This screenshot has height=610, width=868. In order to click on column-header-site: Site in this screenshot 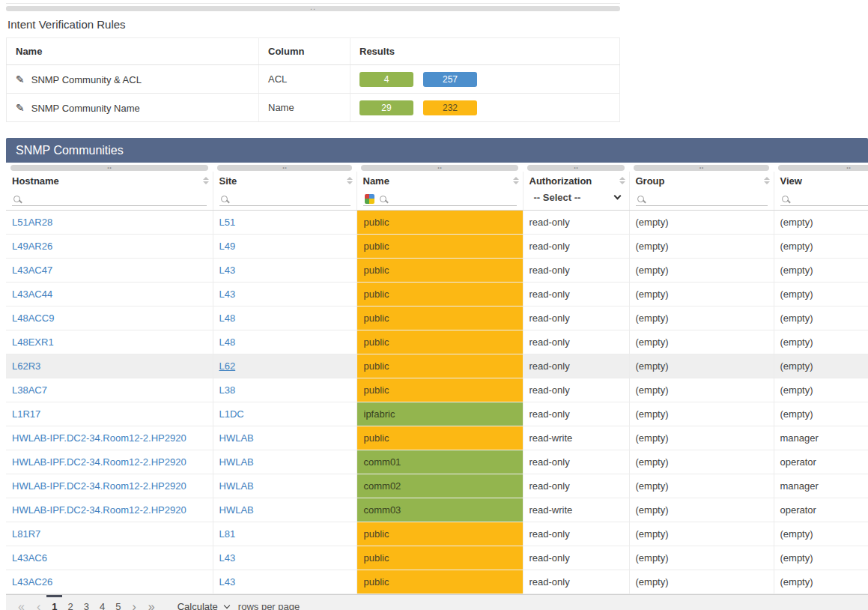, I will do `click(285, 181)`.